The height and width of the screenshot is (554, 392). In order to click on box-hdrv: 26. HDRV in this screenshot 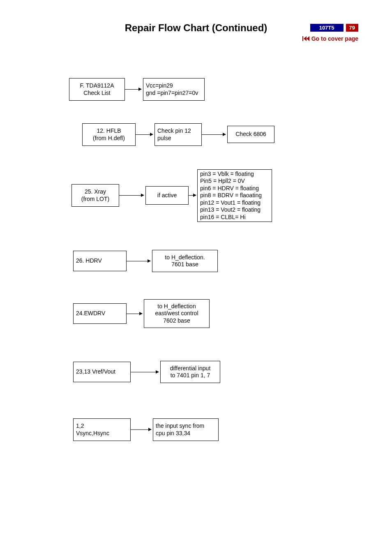, I will do `click(100, 261)`.